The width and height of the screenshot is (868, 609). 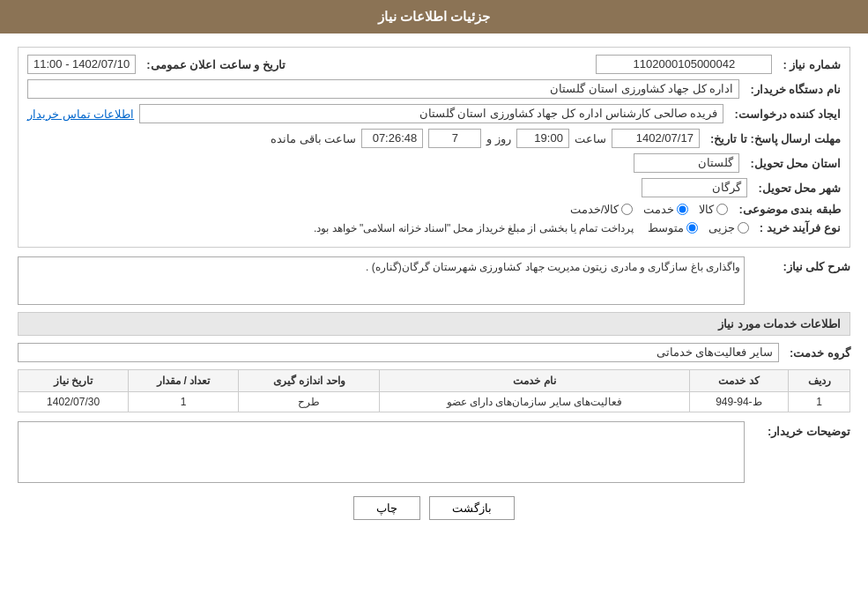 What do you see at coordinates (666, 227) in the screenshot?
I see `nooe-motevaset-label: متوسط` at bounding box center [666, 227].